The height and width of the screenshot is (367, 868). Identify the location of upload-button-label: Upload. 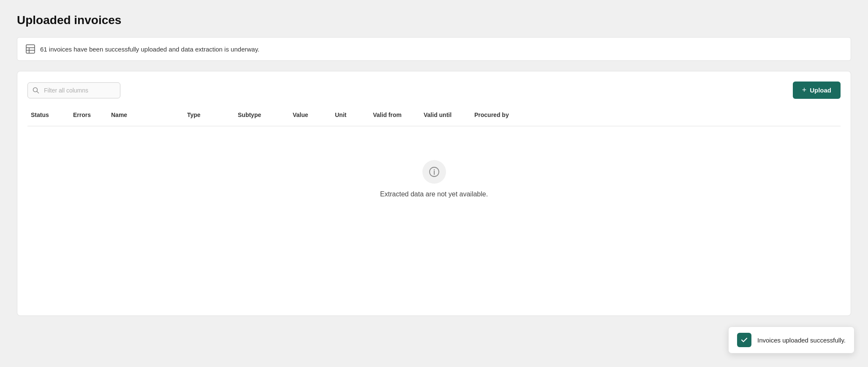
(820, 90).